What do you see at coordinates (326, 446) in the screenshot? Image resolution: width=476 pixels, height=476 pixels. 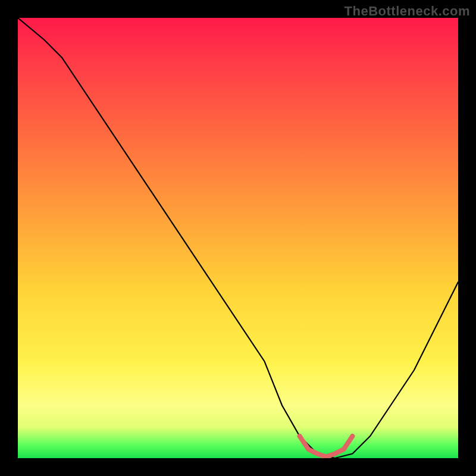 I see `optimal-range` at bounding box center [326, 446].